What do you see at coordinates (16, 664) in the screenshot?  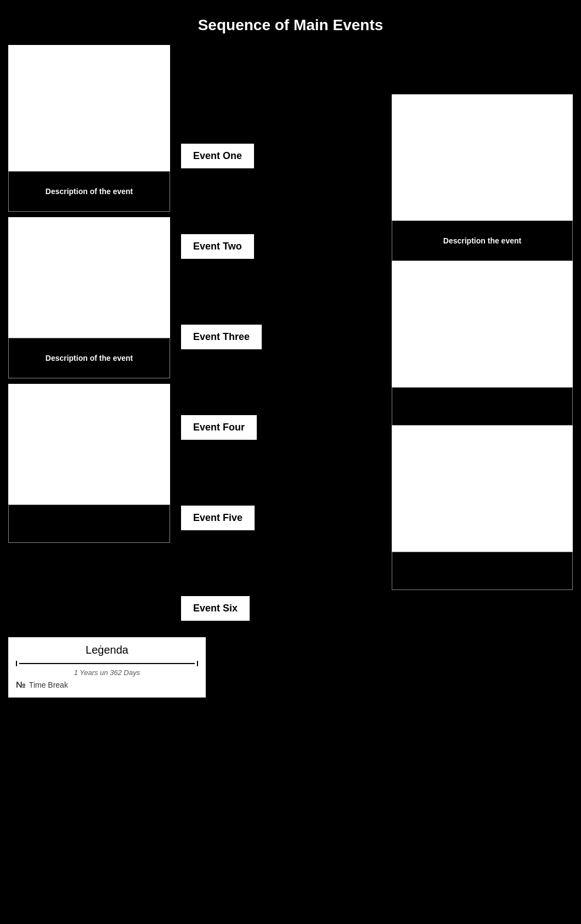 I see `legend-tick-left` at bounding box center [16, 664].